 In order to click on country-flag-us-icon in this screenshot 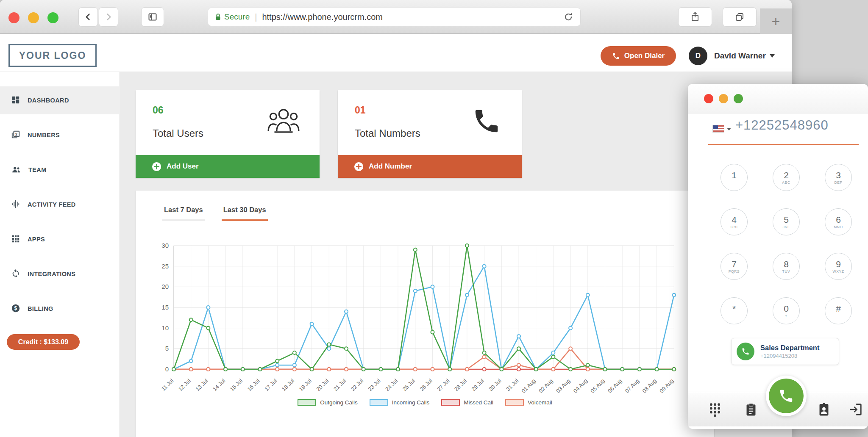, I will do `click(718, 129)`.